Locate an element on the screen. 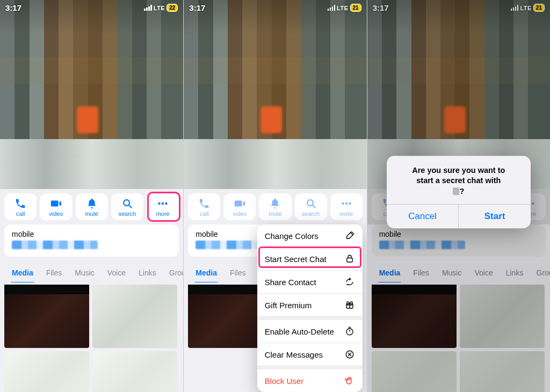 The image size is (550, 392). menu-change-colors: Change Colors is located at coordinates (310, 236).